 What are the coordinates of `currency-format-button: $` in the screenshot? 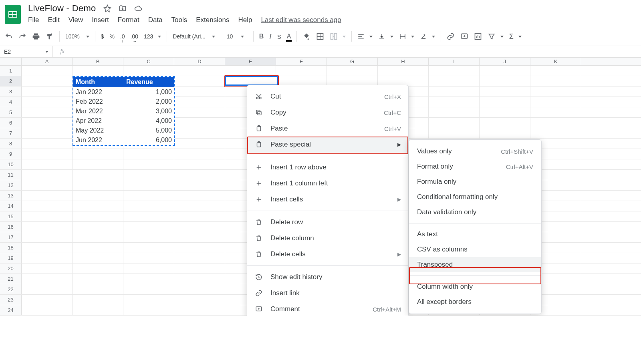 It's located at (103, 36).